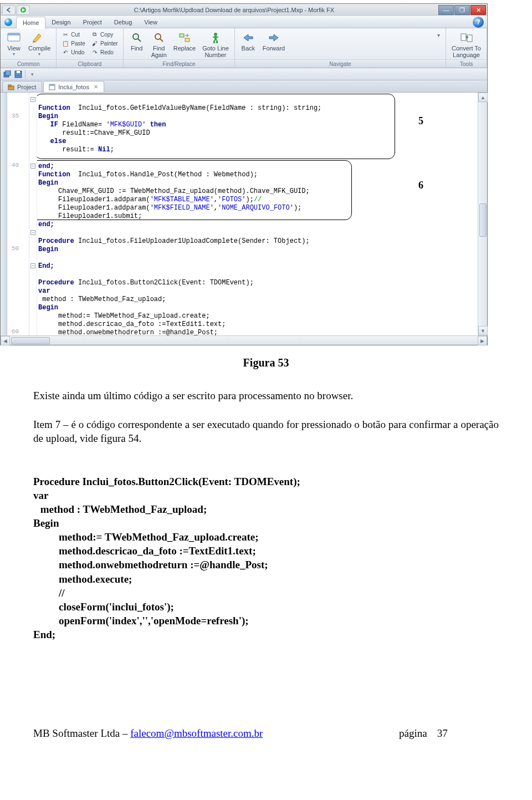 The image size is (532, 800). Describe the element at coordinates (104, 34) in the screenshot. I see `copy-button: ⧉Copy` at that location.